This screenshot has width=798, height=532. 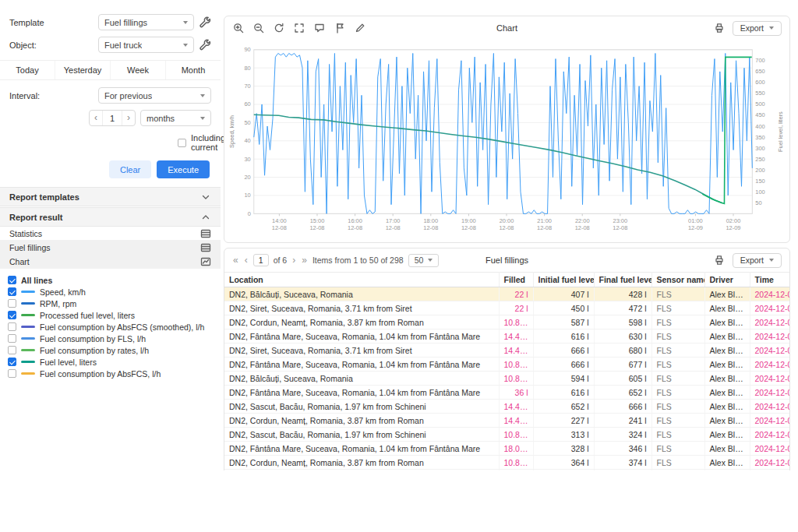 I want to click on report-result-item-chart: Chart, so click(x=111, y=262).